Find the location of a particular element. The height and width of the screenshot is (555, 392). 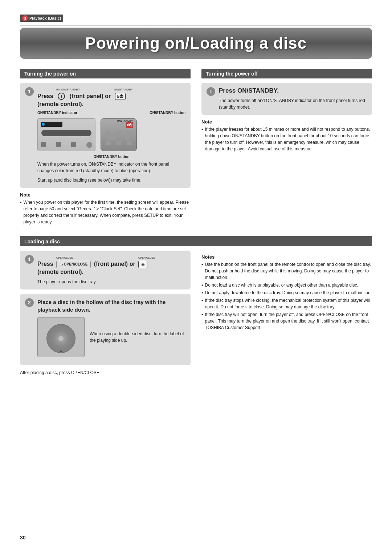

power-off-note: Note • If the player freezes for about 1… is located at coordinates (287, 136).